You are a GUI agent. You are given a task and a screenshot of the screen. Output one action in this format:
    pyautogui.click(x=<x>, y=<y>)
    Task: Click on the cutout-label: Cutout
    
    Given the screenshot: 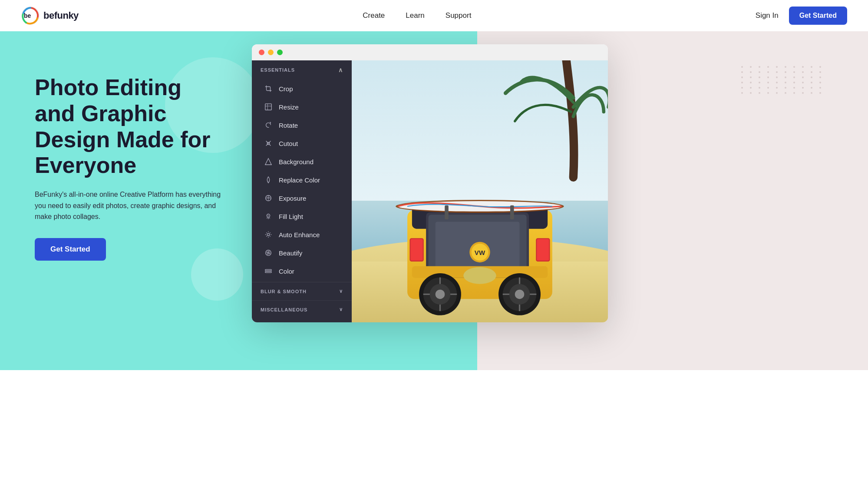 What is the action you would take?
    pyautogui.click(x=288, y=143)
    